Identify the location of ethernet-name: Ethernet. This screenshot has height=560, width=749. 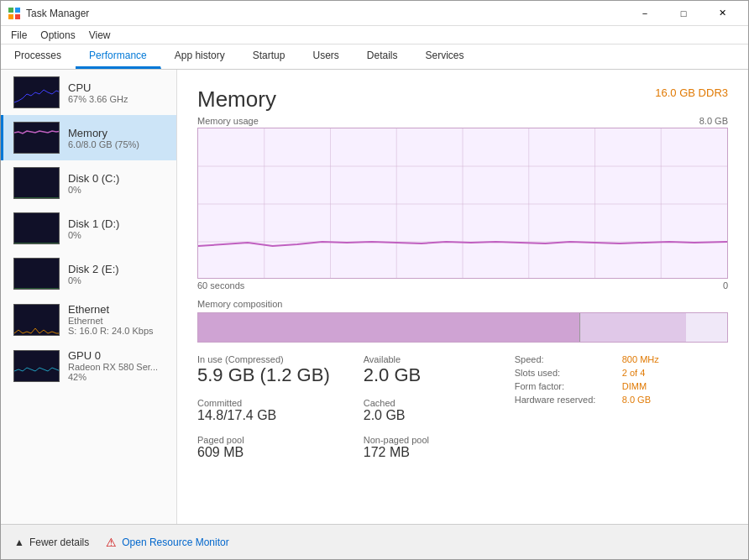
(118, 309).